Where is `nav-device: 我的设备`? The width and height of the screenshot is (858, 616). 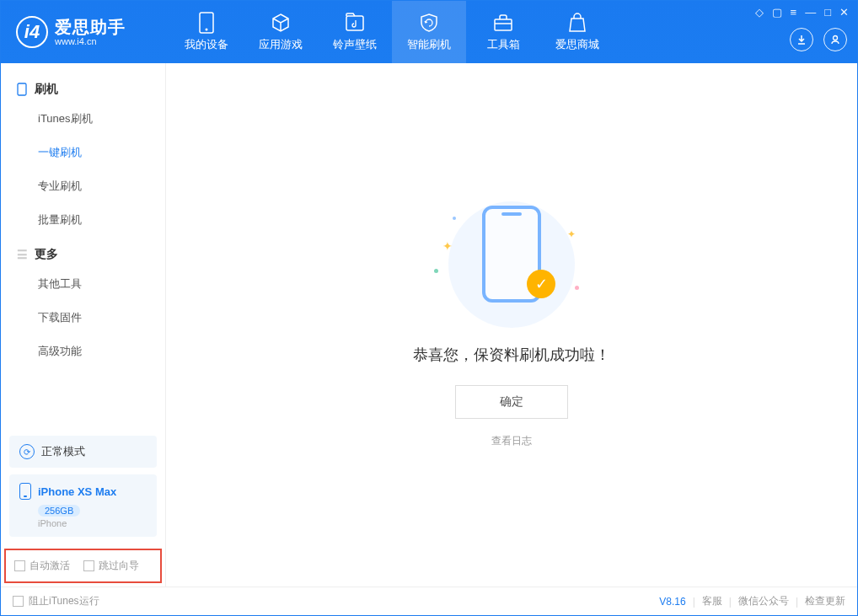 nav-device: 我的设备 is located at coordinates (206, 32).